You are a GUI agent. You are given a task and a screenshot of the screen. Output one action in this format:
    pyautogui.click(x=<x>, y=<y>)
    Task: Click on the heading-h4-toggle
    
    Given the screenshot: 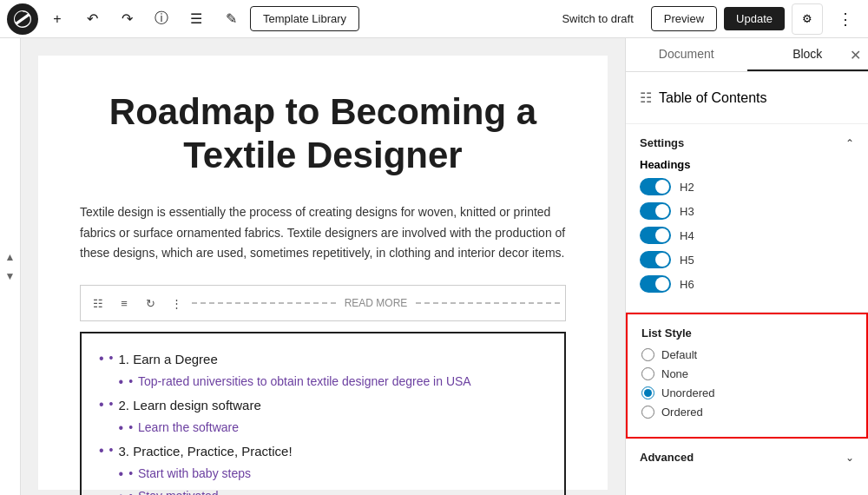 What is the action you would take?
    pyautogui.click(x=655, y=235)
    